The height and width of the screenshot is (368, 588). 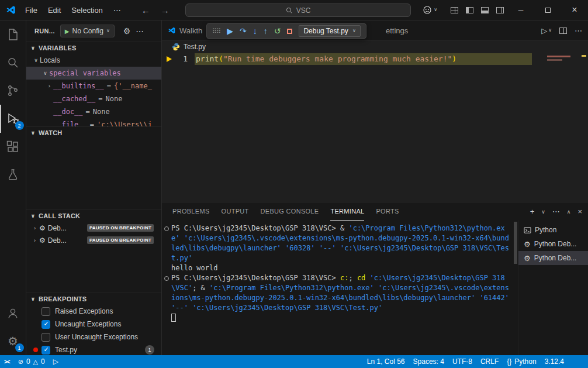 What do you see at coordinates (174, 318) in the screenshot?
I see `terminal-cursor` at bounding box center [174, 318].